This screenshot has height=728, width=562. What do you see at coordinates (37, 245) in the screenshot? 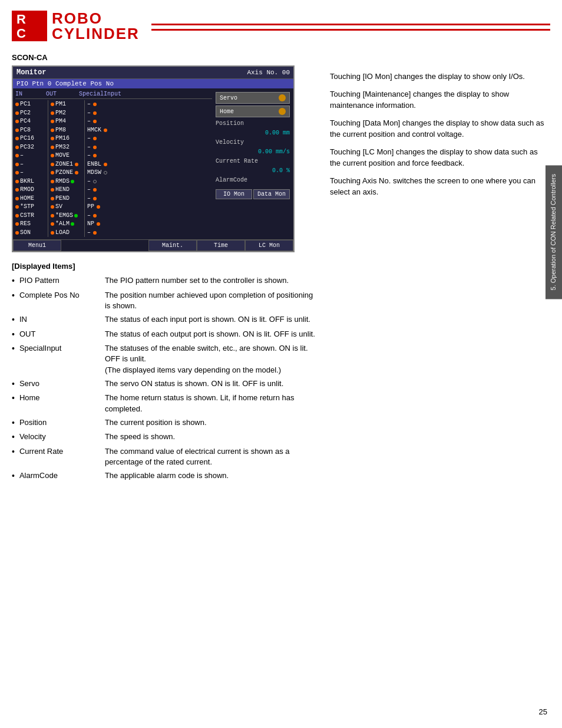
I see `menu1-button: Menu1` at bounding box center [37, 245].